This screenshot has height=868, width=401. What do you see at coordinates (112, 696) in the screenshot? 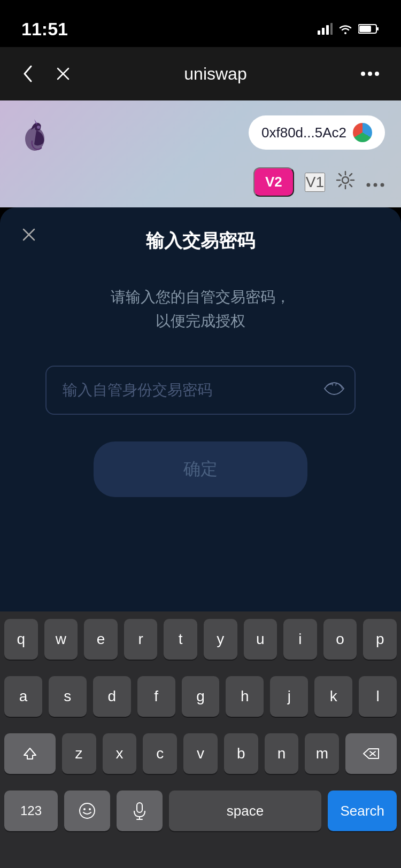
I see `key-d: d` at bounding box center [112, 696].